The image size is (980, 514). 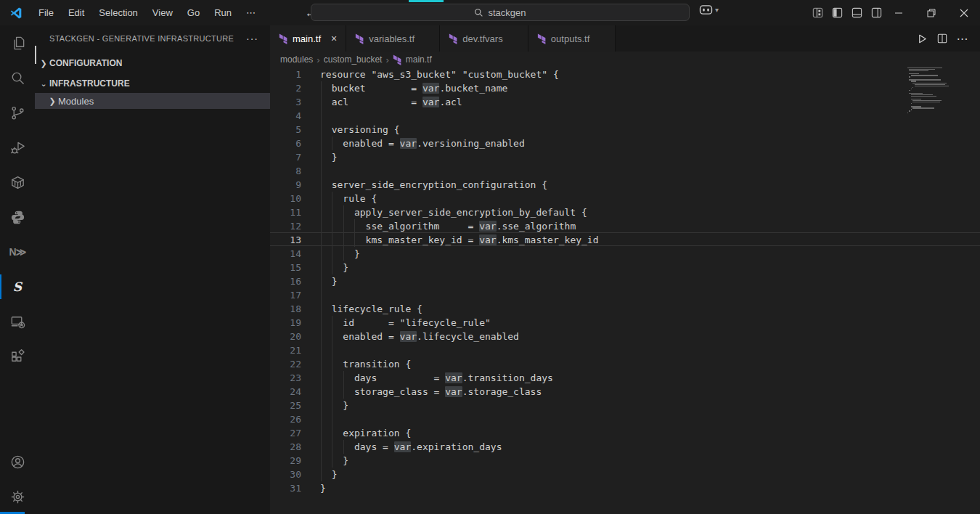 What do you see at coordinates (286, 488) in the screenshot?
I see `line-number: 31` at bounding box center [286, 488].